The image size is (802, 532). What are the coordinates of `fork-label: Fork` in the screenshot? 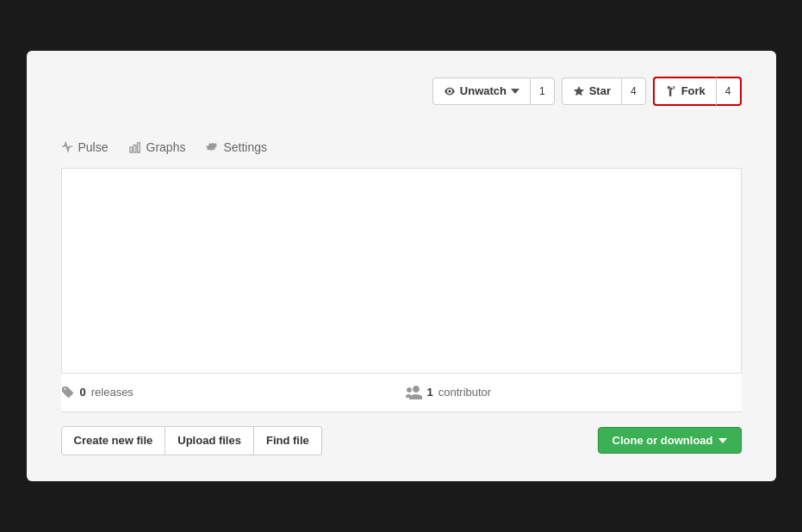 It's located at (693, 91).